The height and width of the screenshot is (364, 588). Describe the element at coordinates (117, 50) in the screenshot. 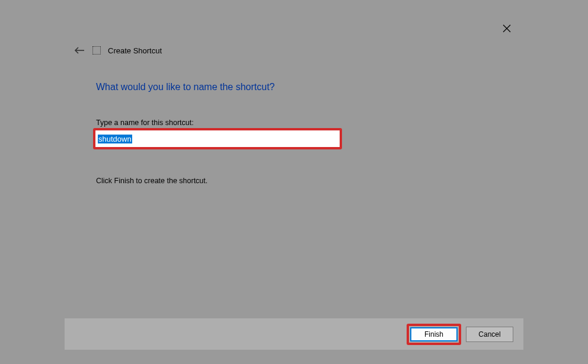

I see `dialog-header: Create Shortcut` at that location.